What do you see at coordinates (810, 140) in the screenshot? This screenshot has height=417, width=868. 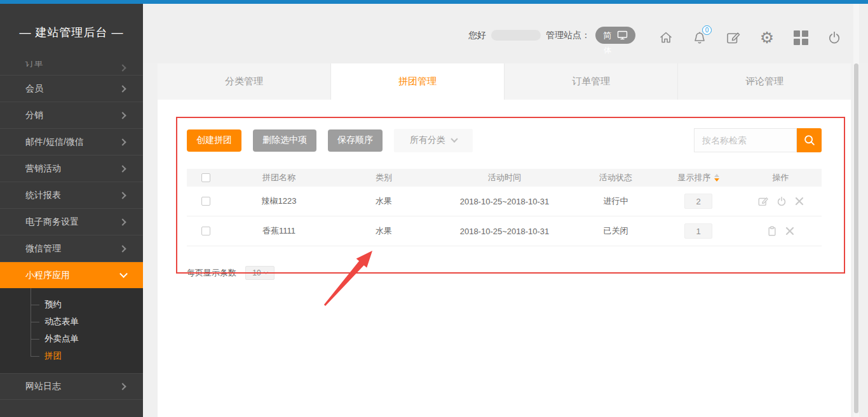 I see `search-button` at bounding box center [810, 140].